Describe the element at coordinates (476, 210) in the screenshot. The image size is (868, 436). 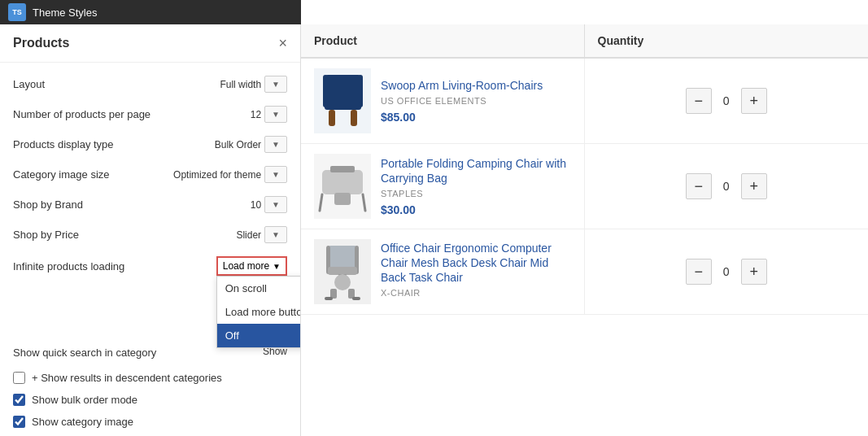
I see `product-price-2: $30.00` at that location.